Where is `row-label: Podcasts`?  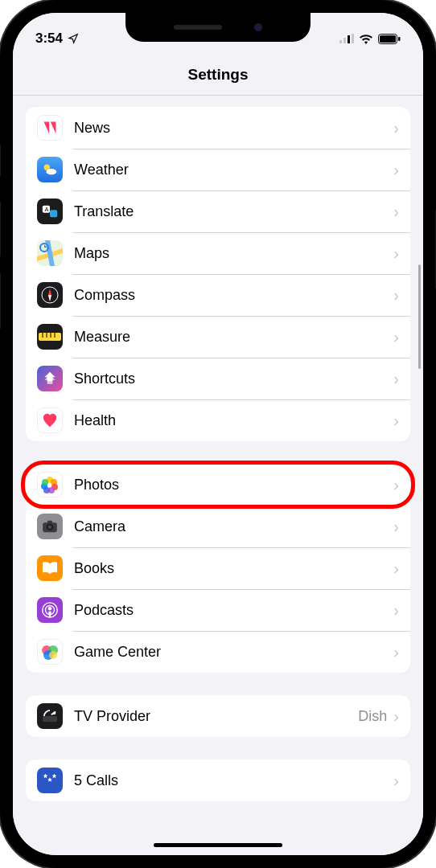
row-label: Podcasts is located at coordinates (233, 611).